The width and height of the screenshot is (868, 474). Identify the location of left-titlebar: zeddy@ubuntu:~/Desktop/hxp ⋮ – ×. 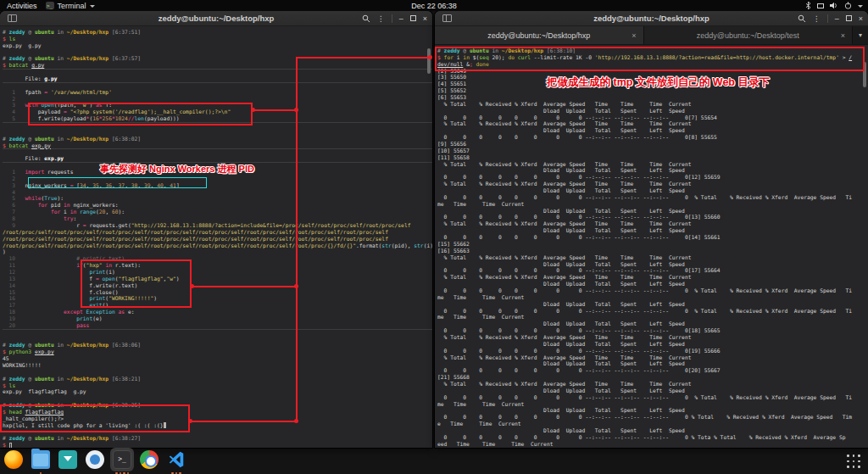
(216, 19).